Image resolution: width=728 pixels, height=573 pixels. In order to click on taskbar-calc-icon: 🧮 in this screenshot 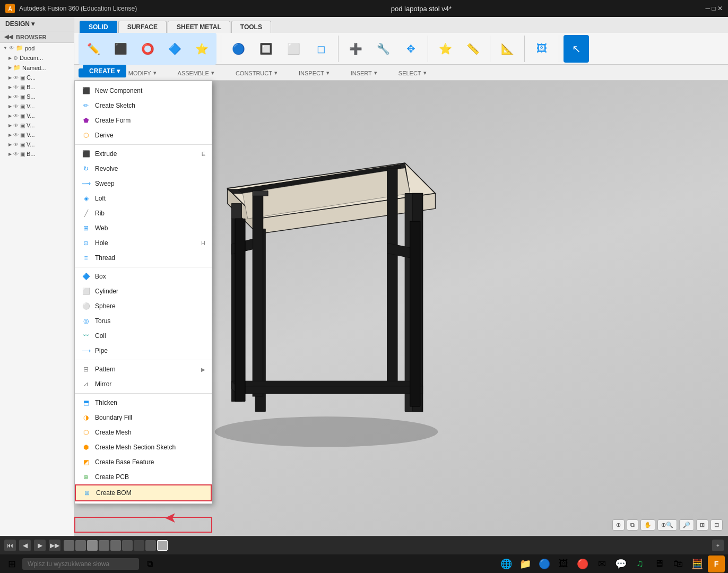, I will do `click(697, 564)`.